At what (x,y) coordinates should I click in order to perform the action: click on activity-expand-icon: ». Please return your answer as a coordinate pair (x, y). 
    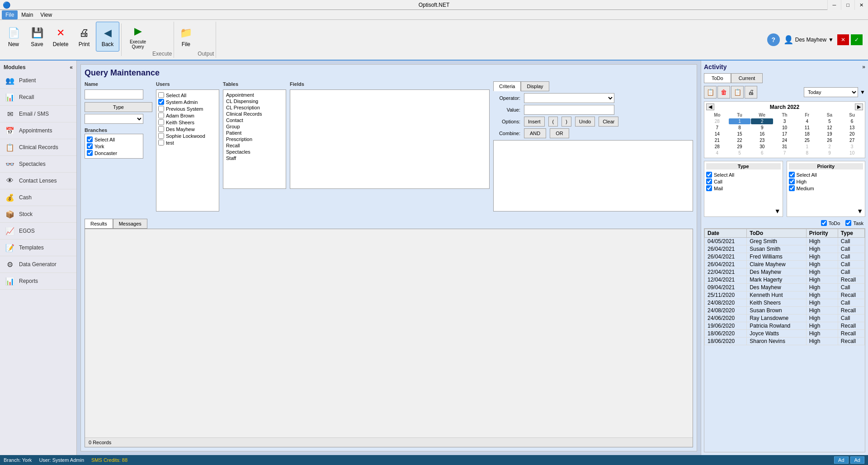
    Looking at the image, I should click on (863, 67).